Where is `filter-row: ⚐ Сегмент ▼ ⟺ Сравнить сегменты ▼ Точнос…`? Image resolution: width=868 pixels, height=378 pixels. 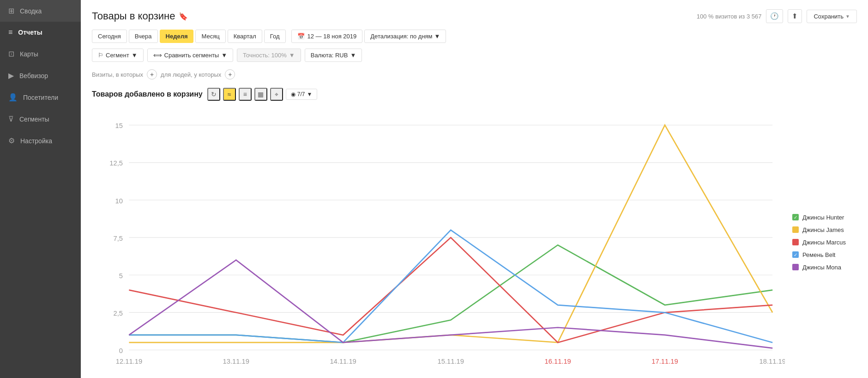 filter-row: ⚐ Сегмент ▼ ⟺ Сравнить сегменты ▼ Точнос… is located at coordinates (475, 55).